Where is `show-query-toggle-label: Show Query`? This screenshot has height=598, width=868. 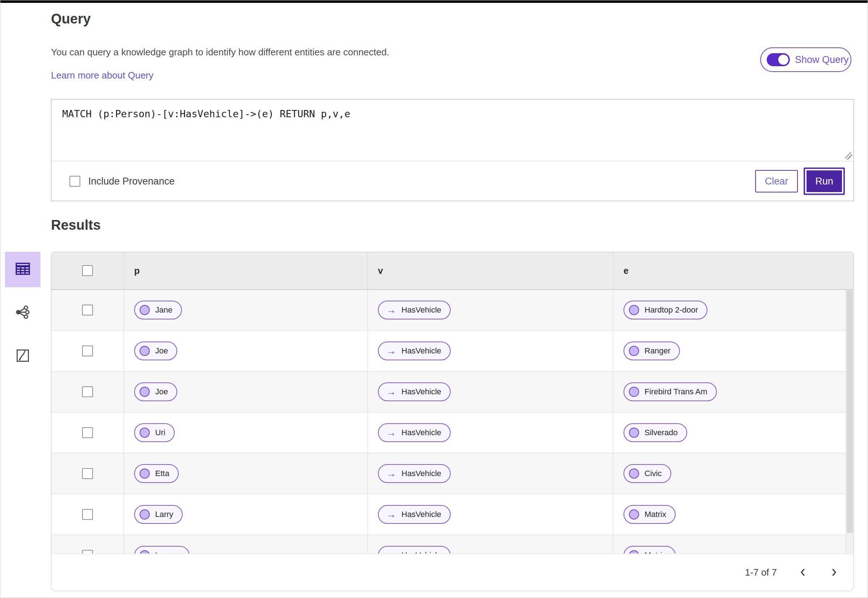
show-query-toggle-label: Show Query is located at coordinates (822, 60).